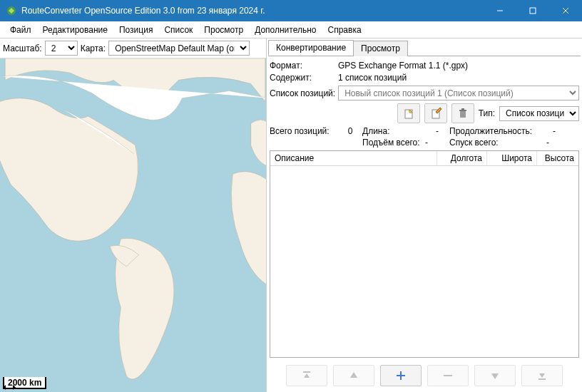 The height and width of the screenshot is (392, 582). What do you see at coordinates (512, 158) in the screenshot?
I see `col-latitude: Широта` at bounding box center [512, 158].